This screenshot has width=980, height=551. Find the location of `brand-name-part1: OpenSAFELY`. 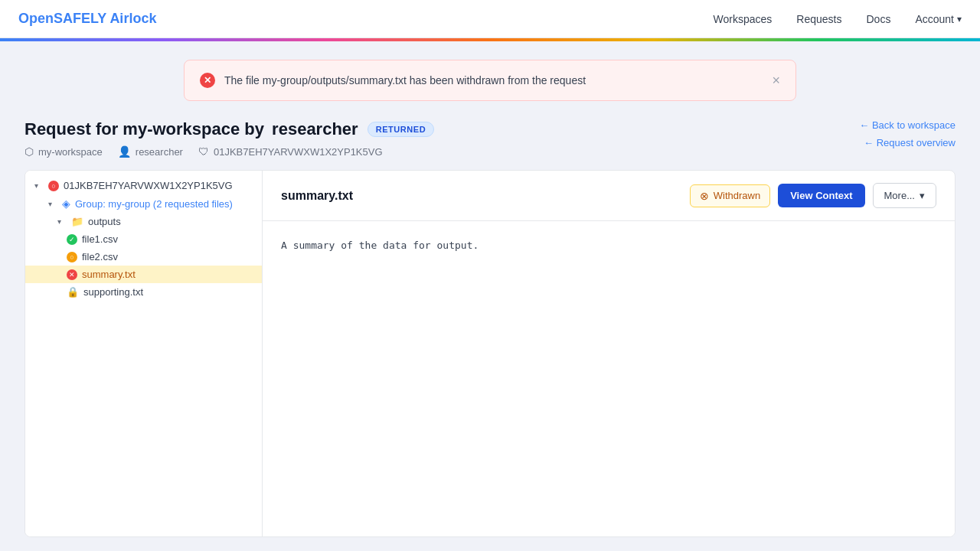

brand-name-part1: OpenSAFELY is located at coordinates (63, 18).